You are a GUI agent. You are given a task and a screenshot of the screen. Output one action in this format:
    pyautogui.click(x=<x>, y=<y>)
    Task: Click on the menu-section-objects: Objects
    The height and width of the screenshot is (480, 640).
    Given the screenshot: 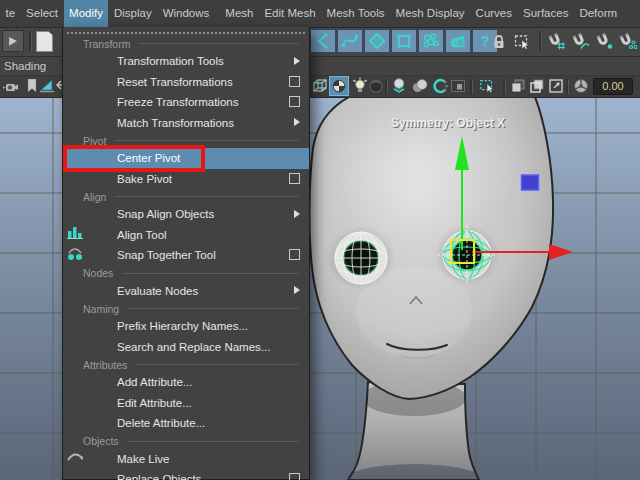 What is the action you would take?
    pyautogui.click(x=186, y=442)
    